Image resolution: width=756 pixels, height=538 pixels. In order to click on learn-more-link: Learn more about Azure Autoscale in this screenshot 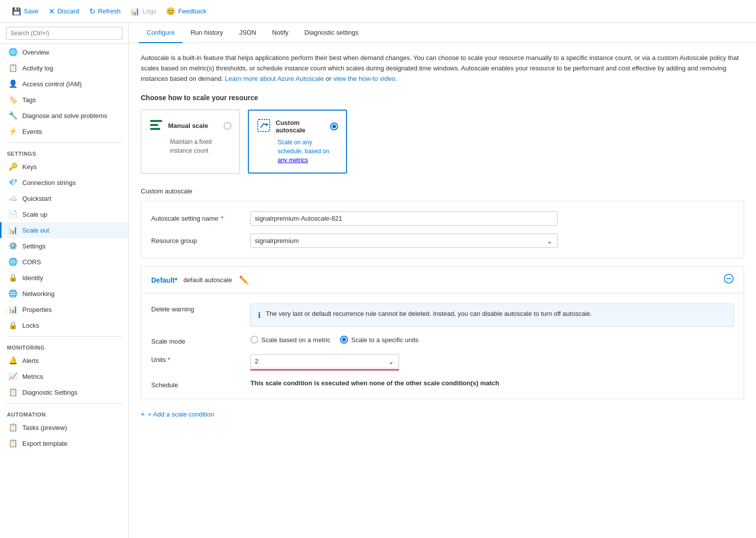, I will do `click(275, 78)`.